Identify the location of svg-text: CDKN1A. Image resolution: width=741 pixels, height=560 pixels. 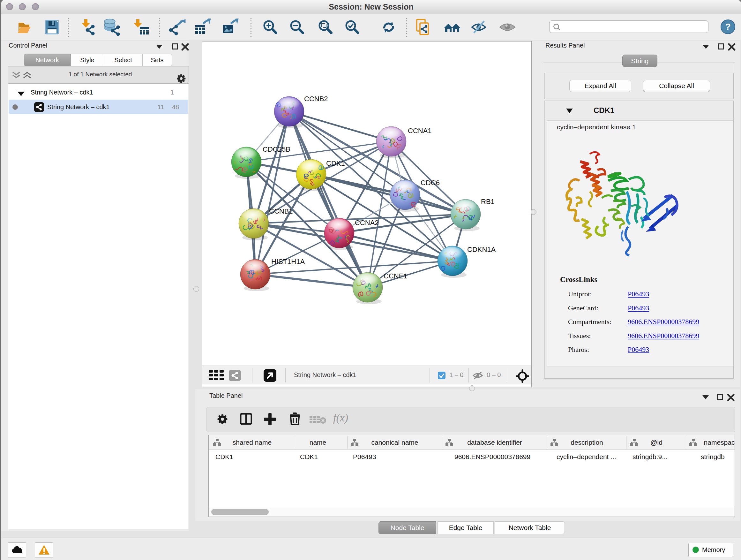
(482, 249).